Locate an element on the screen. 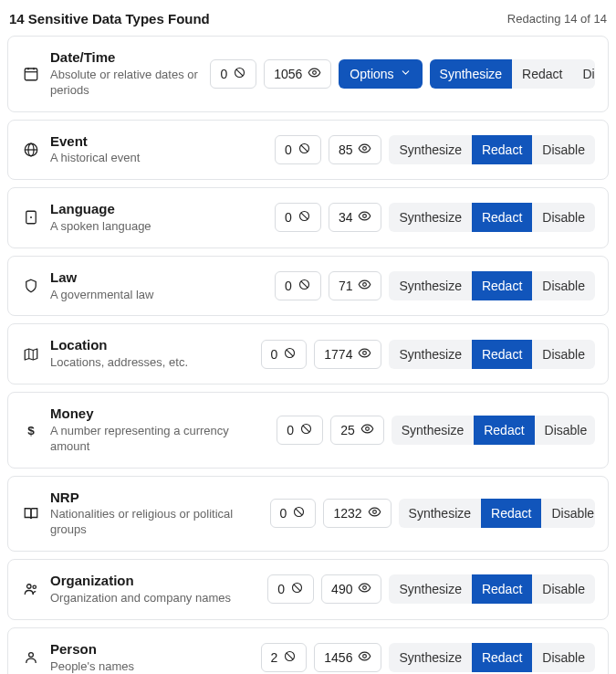 The image size is (616, 674). options-button: Options is located at coordinates (380, 74).